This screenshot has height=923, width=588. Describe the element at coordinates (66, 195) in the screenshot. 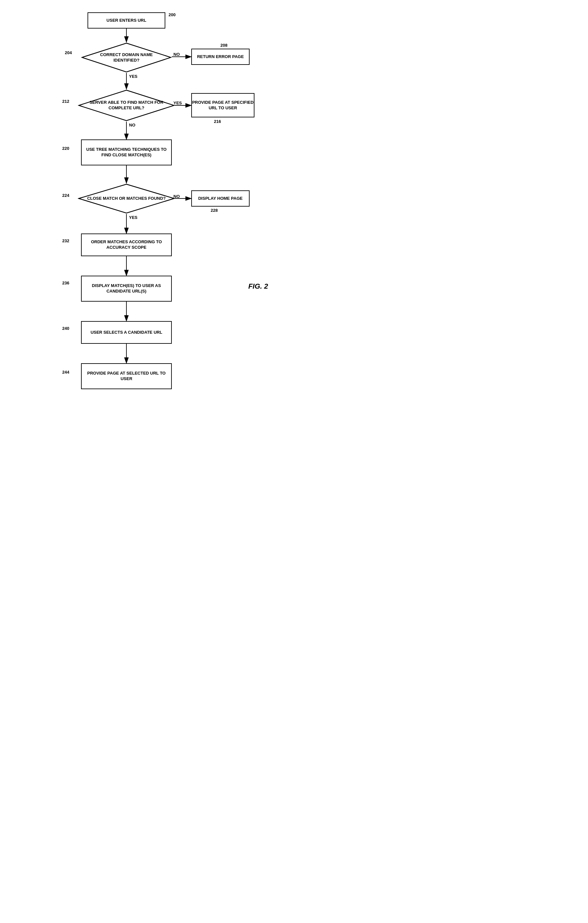

I see `ref-224: 224` at that location.